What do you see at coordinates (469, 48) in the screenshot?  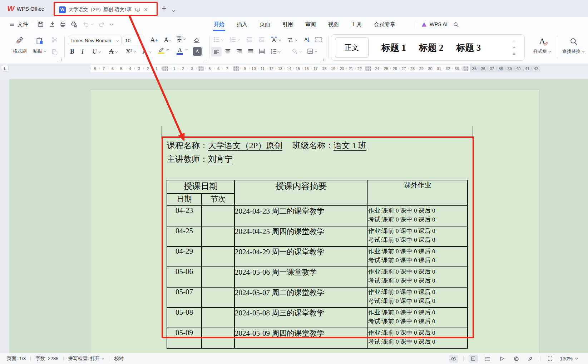 I see `style-item-4: 标题 3` at bounding box center [469, 48].